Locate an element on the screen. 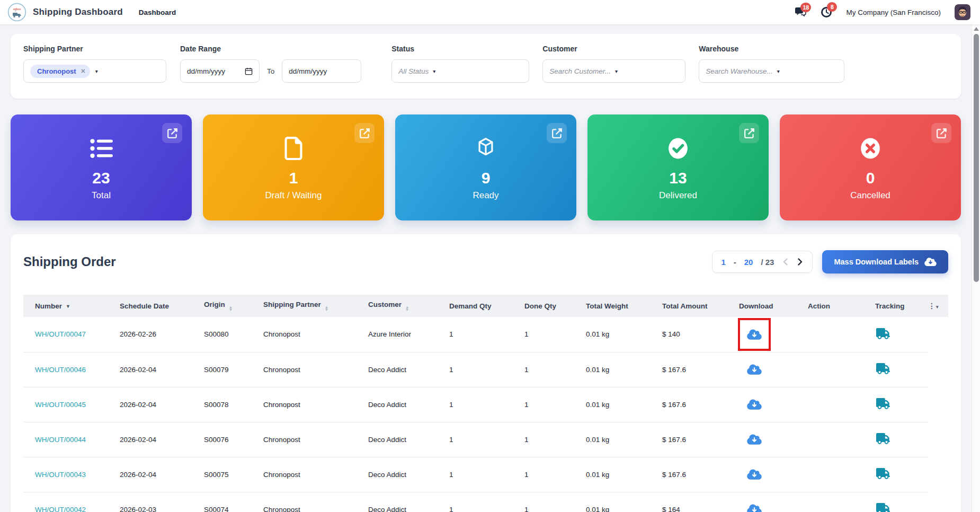  order-number-link: WH/OUT/00045 is located at coordinates (60, 405).